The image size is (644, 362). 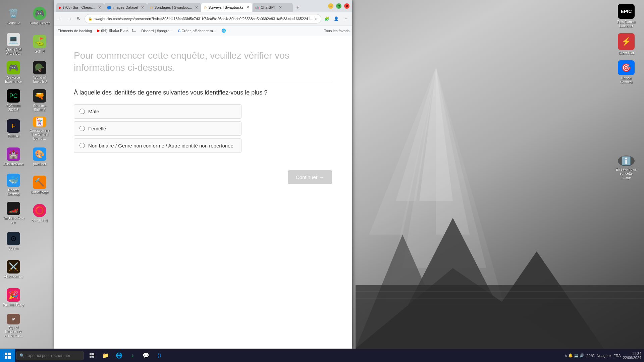 What do you see at coordinates (157, 31) in the screenshot?
I see `bookmark-discord: Discord | #progra...` at bounding box center [157, 31].